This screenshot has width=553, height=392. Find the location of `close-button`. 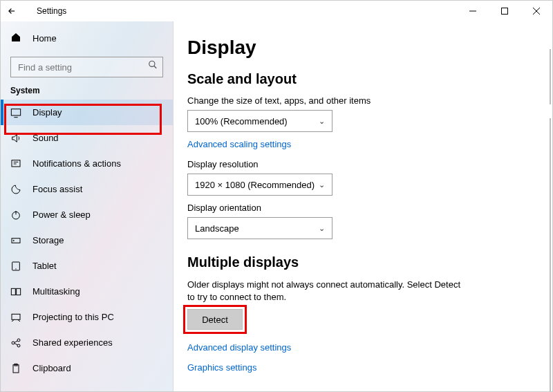

close-button is located at coordinates (536, 11).